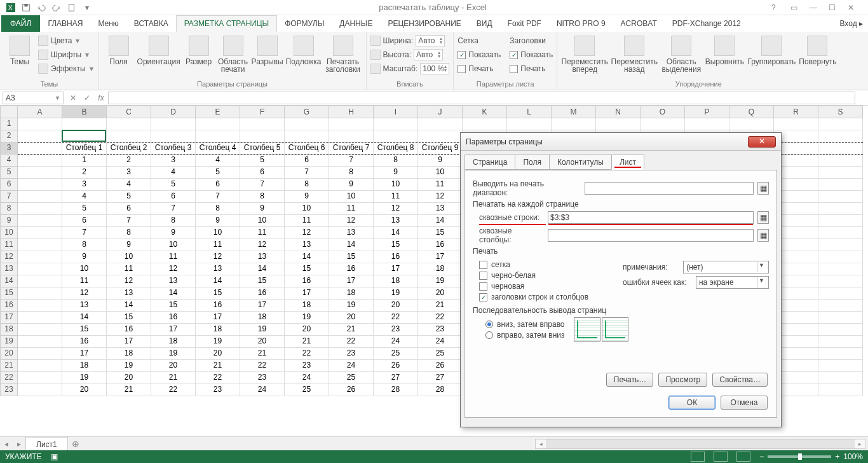  What do you see at coordinates (218, 318) in the screenshot?
I see `cell: 17` at bounding box center [218, 318].